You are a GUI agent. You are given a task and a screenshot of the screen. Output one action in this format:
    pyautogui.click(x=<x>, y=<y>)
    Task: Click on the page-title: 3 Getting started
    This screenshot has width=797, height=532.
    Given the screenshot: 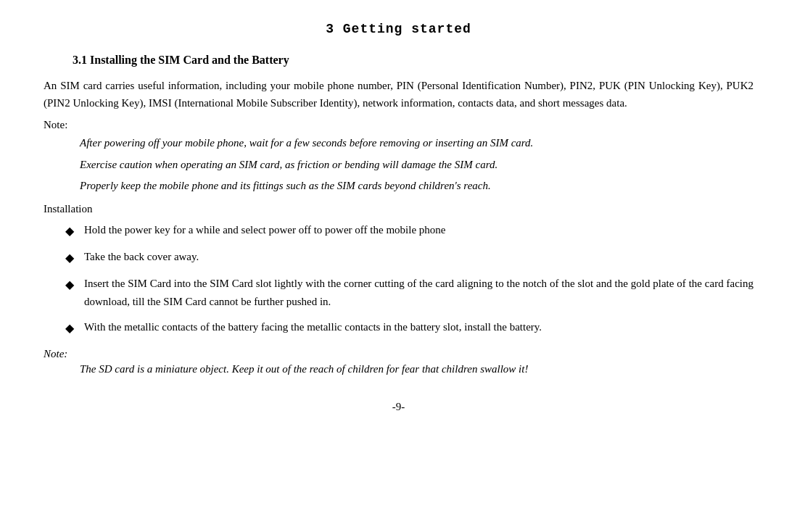 What is the action you would take?
    pyautogui.click(x=399, y=29)
    